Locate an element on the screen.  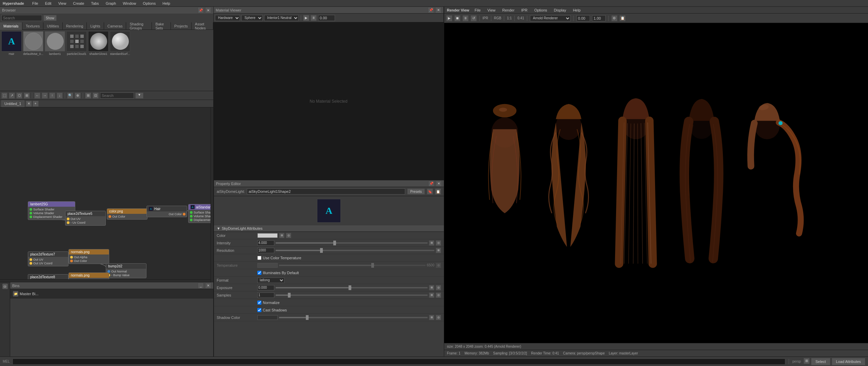
menu-file: File is located at coordinates (35, 3).